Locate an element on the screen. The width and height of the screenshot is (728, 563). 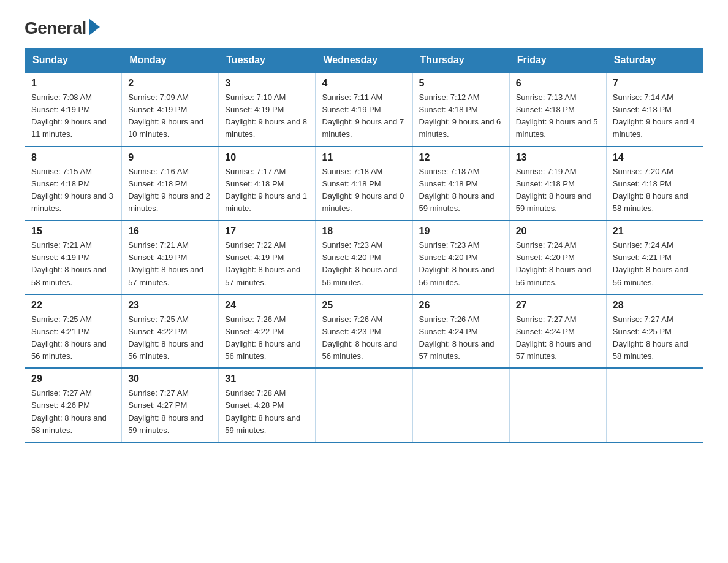
day-number: 15 is located at coordinates (74, 231).